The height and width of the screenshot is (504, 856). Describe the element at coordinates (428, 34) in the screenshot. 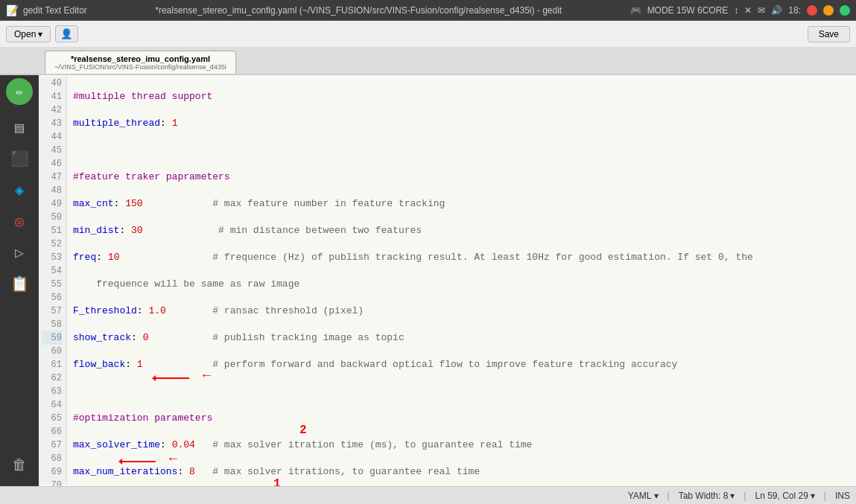

I see `toolbar: Open ▾ 👤 Save` at that location.